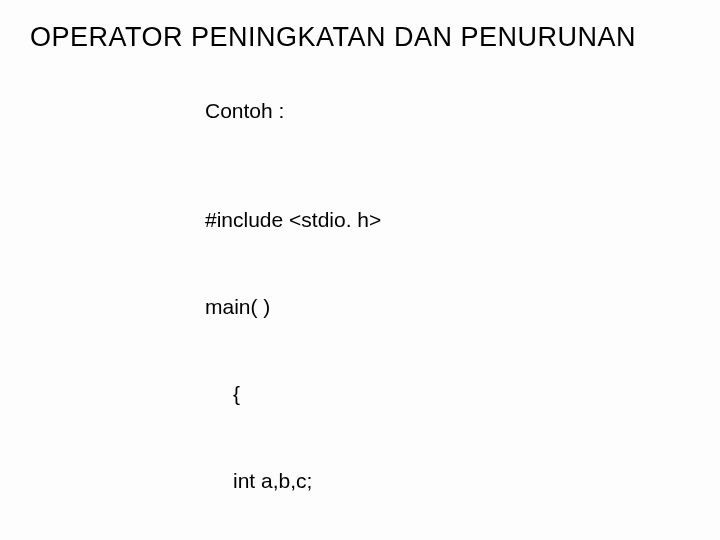  What do you see at coordinates (476, 394) in the screenshot?
I see `code-line: {` at bounding box center [476, 394].